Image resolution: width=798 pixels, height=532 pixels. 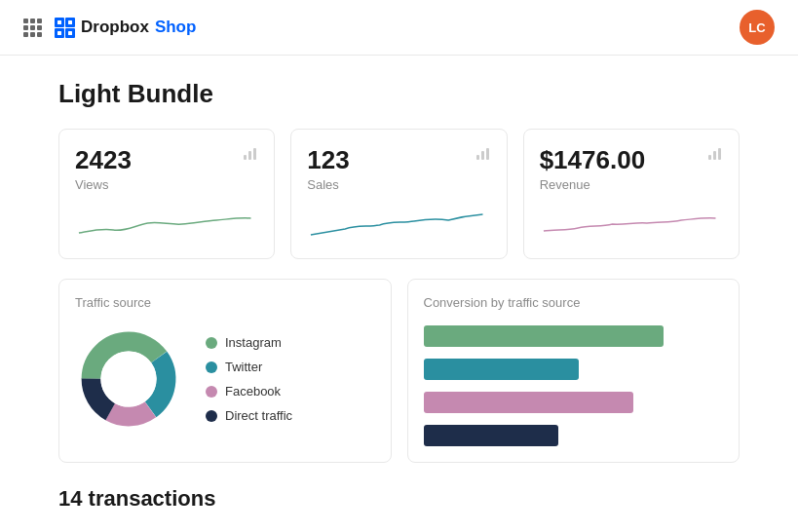 What do you see at coordinates (502, 369) in the screenshot?
I see `bar-twitter` at bounding box center [502, 369].